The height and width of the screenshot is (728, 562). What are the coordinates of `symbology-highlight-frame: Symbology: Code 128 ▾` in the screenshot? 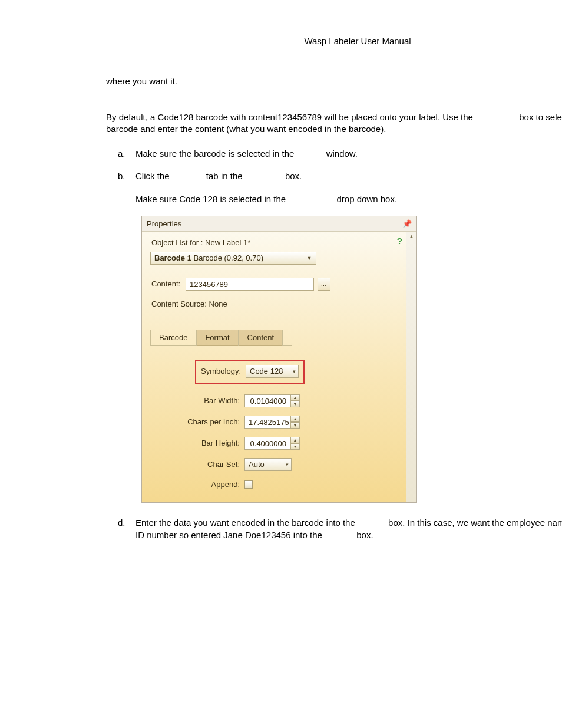 It's located at (250, 372).